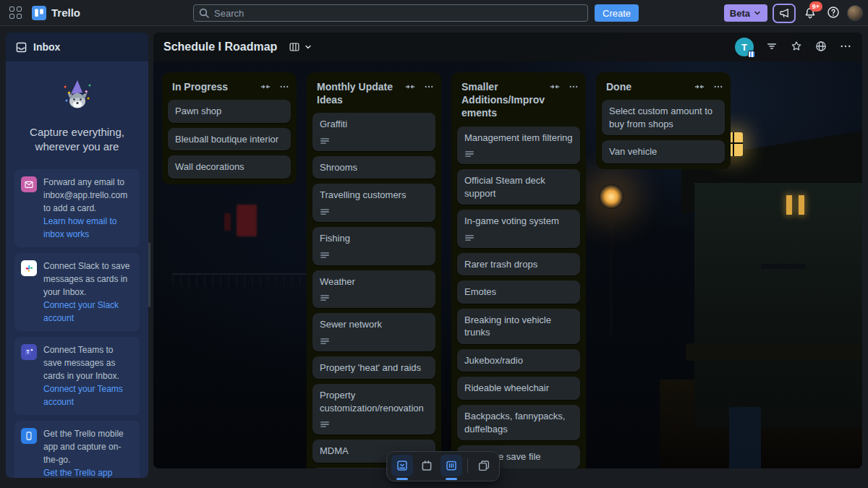 The height and width of the screenshot is (488, 868). Describe the element at coordinates (374, 132) in the screenshot. I see `board-card: Graffiti` at that location.